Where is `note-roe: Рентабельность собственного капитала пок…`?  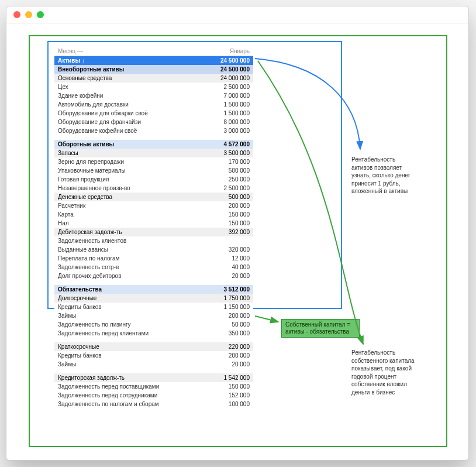 note-roe: Рентабельность собственного капитала пок… is located at coordinates (384, 372).